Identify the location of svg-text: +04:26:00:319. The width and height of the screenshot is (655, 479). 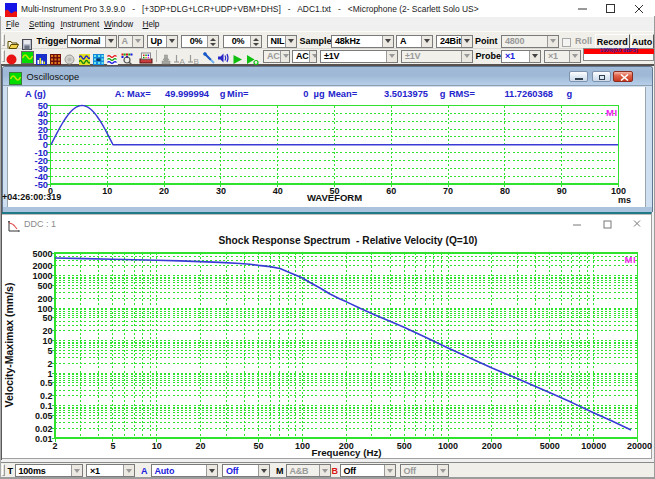
(32, 197).